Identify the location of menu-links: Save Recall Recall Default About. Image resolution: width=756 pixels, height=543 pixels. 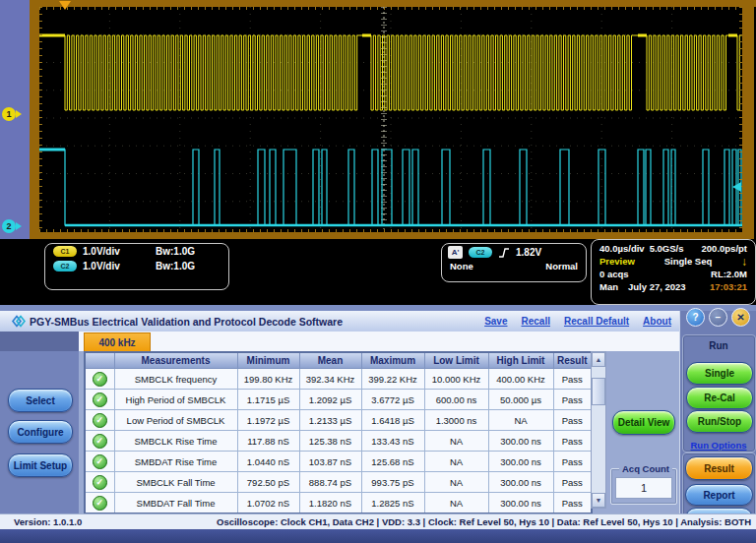
(578, 321).